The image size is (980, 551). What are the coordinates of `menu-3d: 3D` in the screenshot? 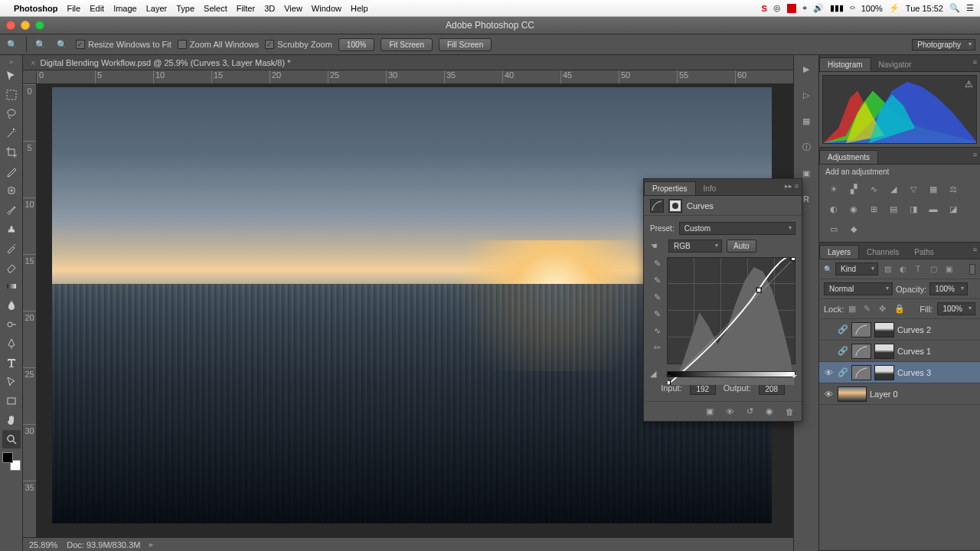 It's located at (270, 8).